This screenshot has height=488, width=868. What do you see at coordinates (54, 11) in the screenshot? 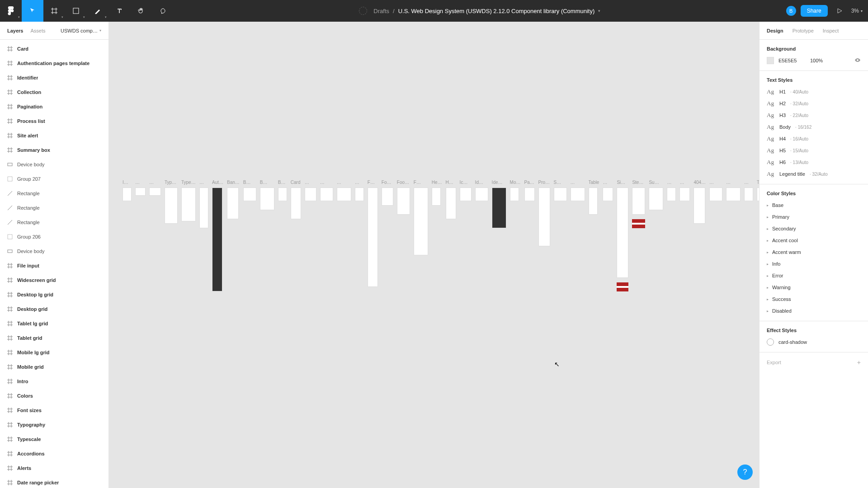
I see `frame-tool-button: ▾` at bounding box center [54, 11].